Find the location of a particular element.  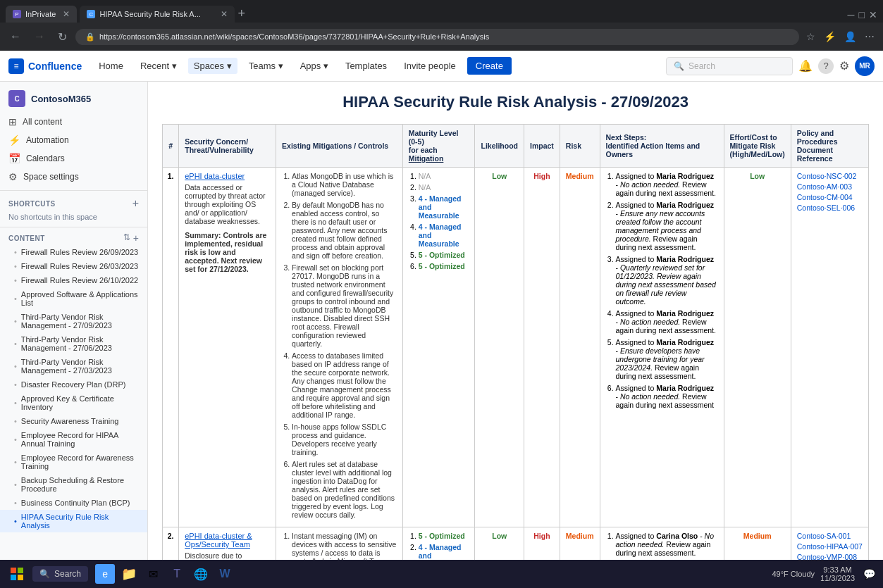

col-next-steps: Next Steps:Identified Action Items and O… is located at coordinates (662, 146).